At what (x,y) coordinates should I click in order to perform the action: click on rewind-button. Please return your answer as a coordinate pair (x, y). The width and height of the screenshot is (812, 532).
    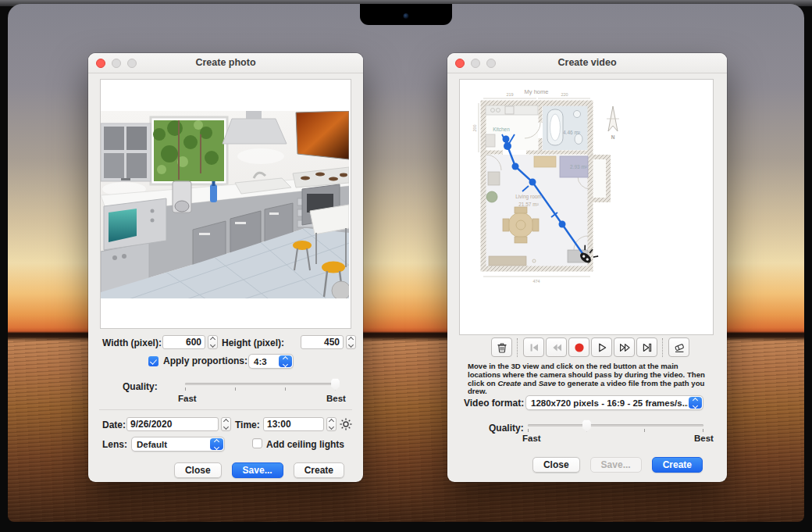
    Looking at the image, I should click on (556, 347).